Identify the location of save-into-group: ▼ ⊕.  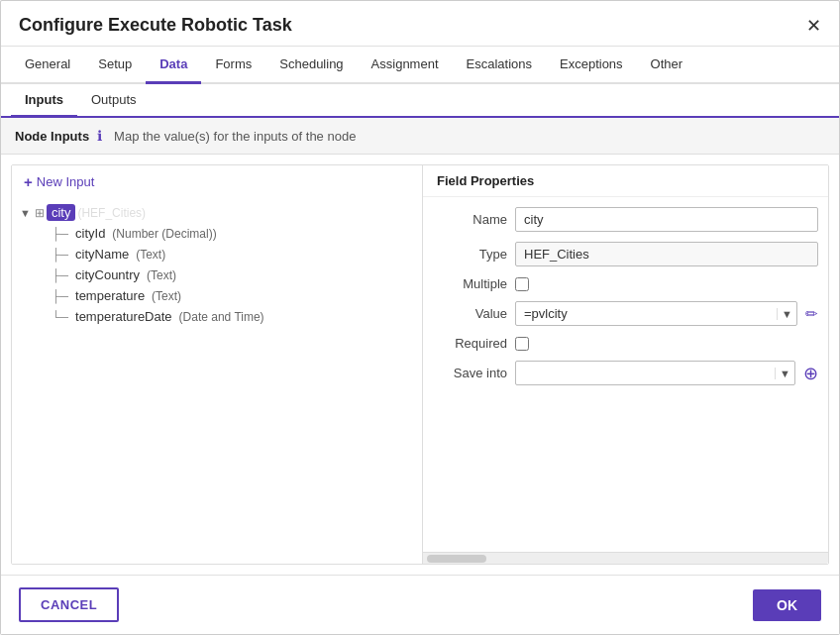
(667, 372).